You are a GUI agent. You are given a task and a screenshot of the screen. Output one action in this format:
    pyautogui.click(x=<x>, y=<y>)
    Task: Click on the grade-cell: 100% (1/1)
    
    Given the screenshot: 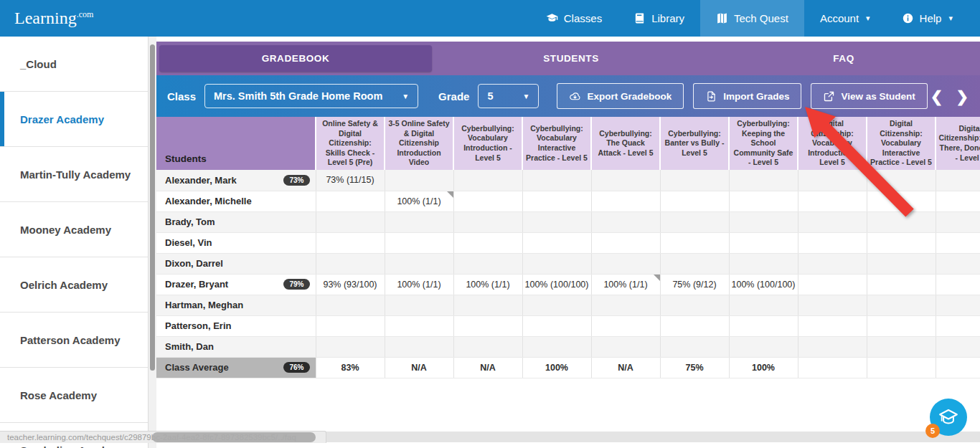 What is the action you would take?
    pyautogui.click(x=419, y=201)
    